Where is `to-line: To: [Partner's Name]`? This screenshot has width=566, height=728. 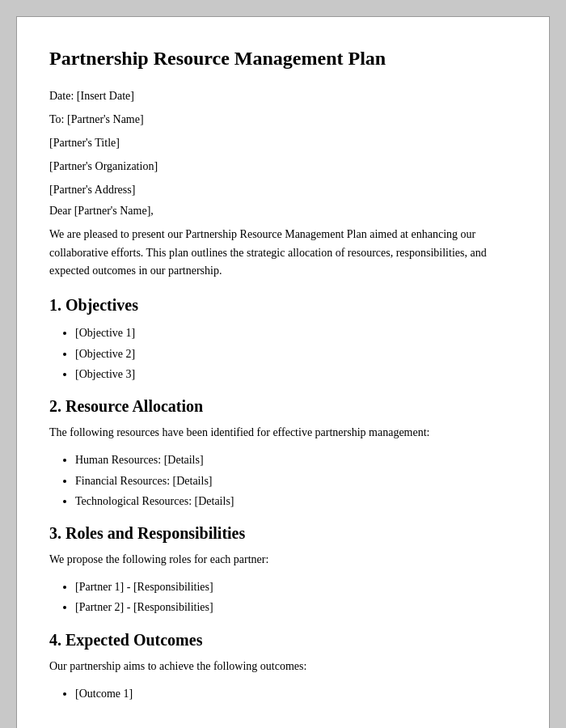 to-line: To: [Partner's Name] is located at coordinates (283, 120).